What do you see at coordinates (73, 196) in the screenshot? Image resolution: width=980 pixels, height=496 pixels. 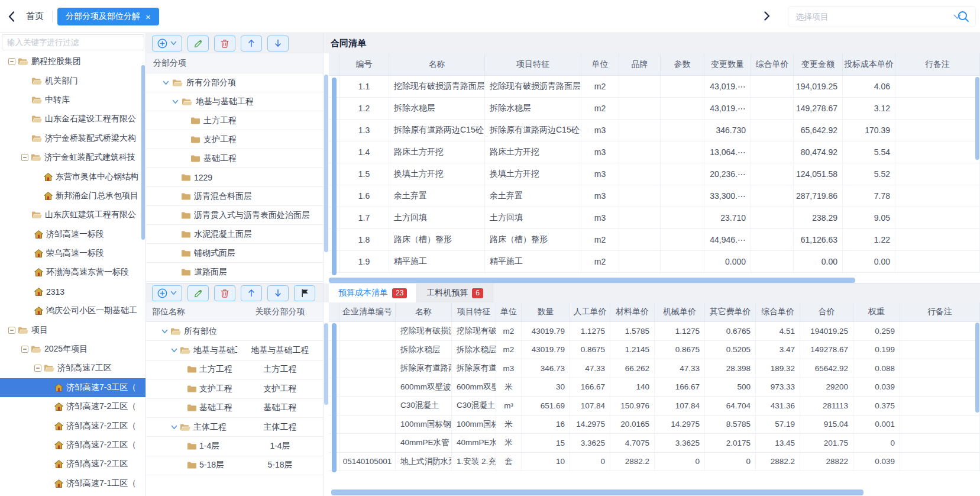 I see `sidebar-item: 新邦涌金门总承包项目` at bounding box center [73, 196].